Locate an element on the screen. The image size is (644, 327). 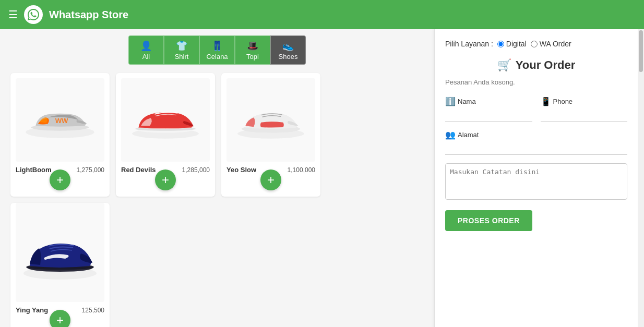
process-order-button: PROSES ORDER is located at coordinates (488, 221).